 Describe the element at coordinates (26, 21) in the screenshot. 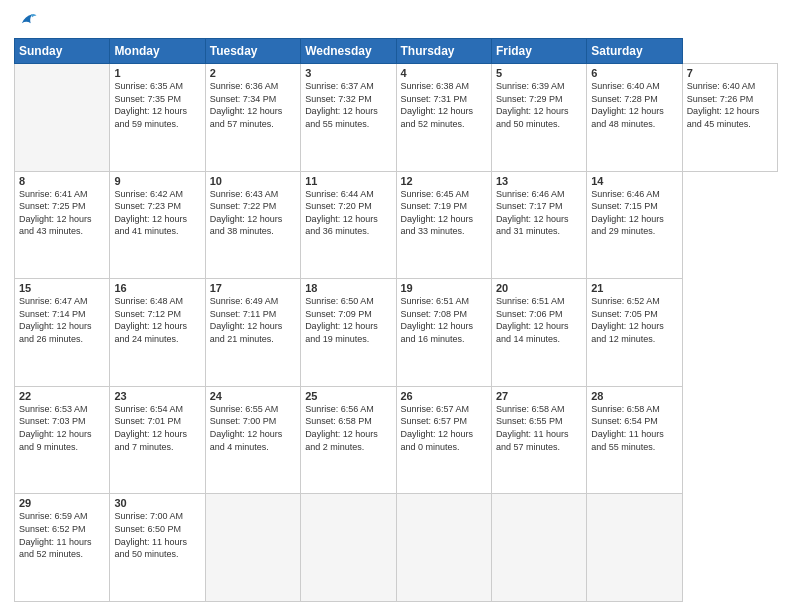

I see `logo` at that location.